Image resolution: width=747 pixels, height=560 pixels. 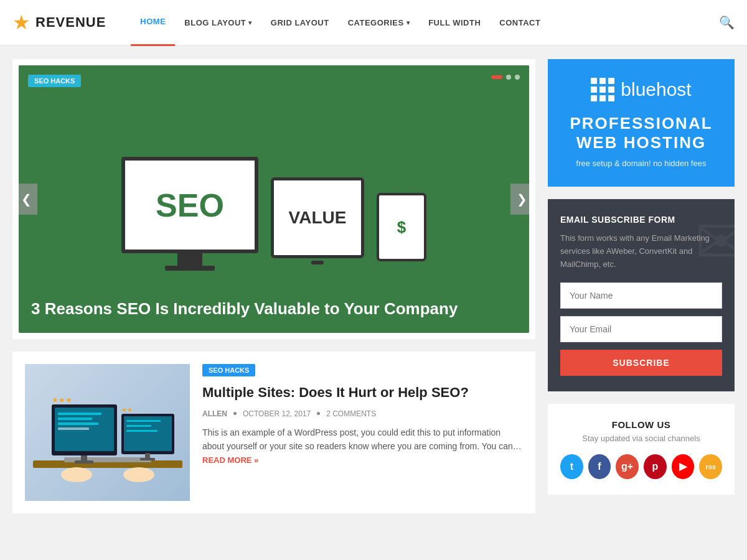 I want to click on pinterest-button: p, so click(x=655, y=467).